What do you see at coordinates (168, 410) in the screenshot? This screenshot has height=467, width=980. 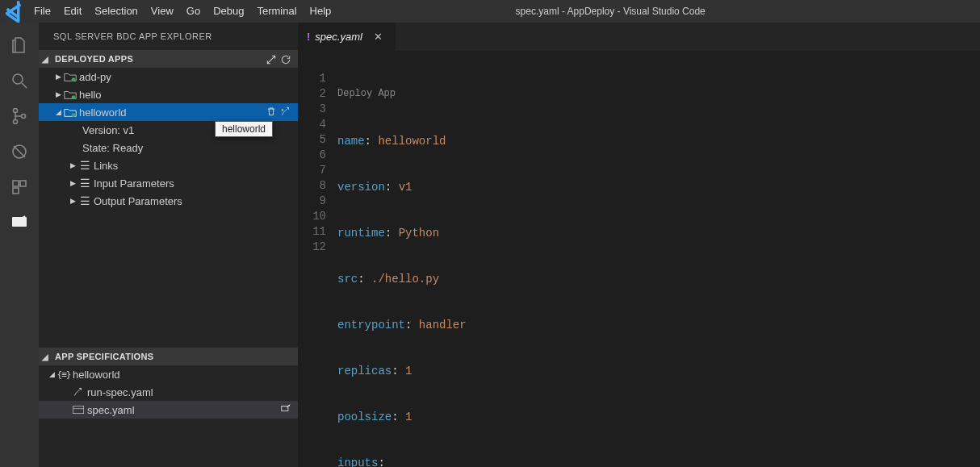 I see `spec-file-selected: spec.yaml` at bounding box center [168, 410].